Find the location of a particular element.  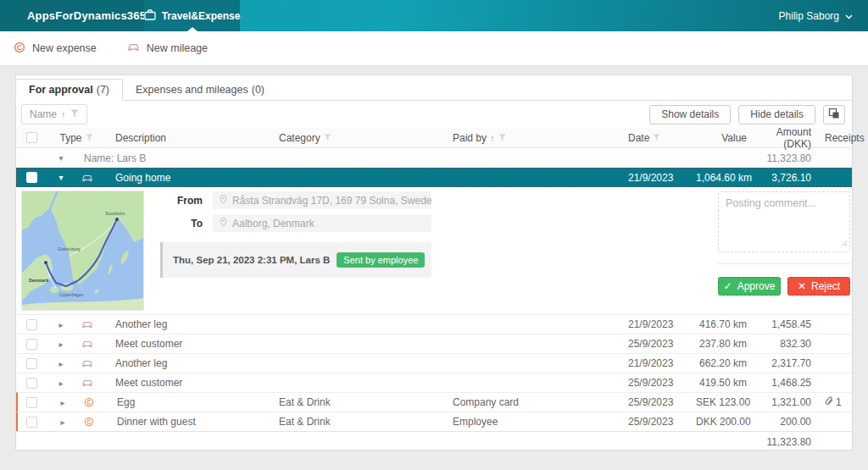

row-description: Dinner with guest is located at coordinates (192, 422).